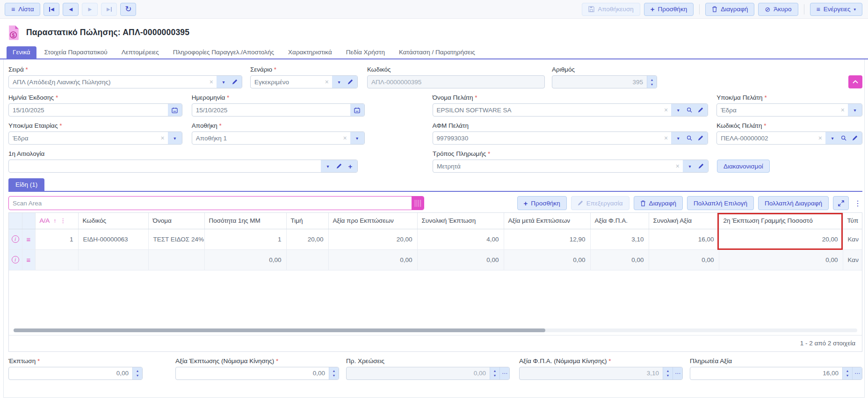 The image size is (868, 401). I want to click on last-record-button: ▶, so click(109, 9).